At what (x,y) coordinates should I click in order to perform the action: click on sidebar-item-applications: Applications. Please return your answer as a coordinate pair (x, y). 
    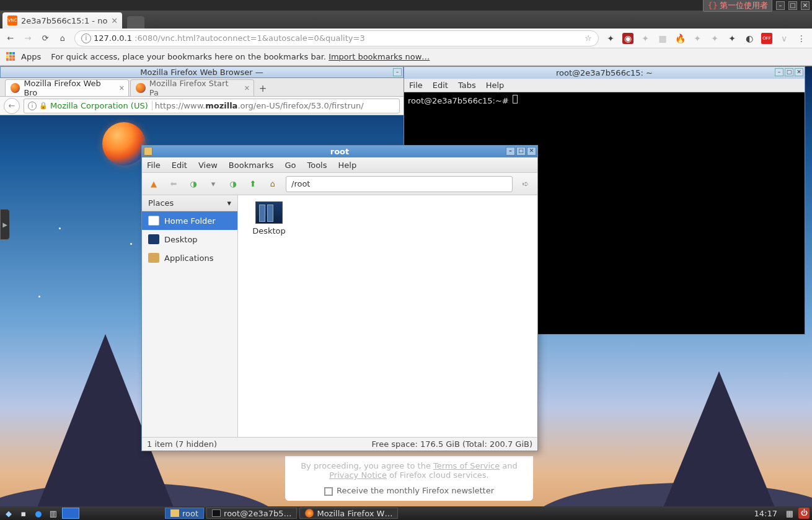
    Looking at the image, I should click on (190, 258).